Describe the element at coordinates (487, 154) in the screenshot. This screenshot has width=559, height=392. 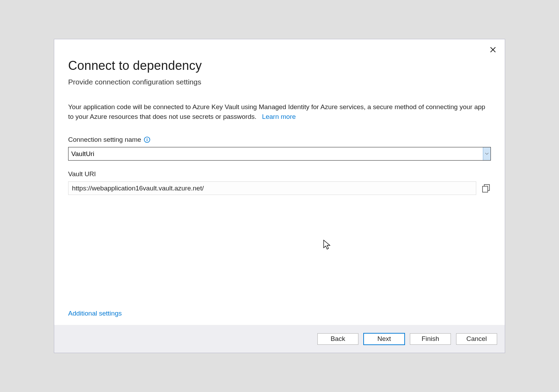
I see `connection-setting-dropdown` at that location.